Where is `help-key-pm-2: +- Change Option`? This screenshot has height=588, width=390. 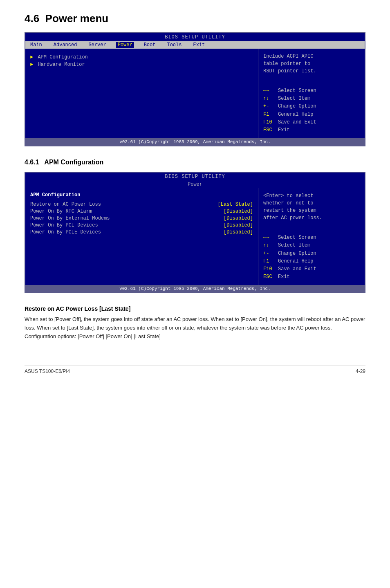 help-key-pm-2: +- Change Option is located at coordinates (312, 254).